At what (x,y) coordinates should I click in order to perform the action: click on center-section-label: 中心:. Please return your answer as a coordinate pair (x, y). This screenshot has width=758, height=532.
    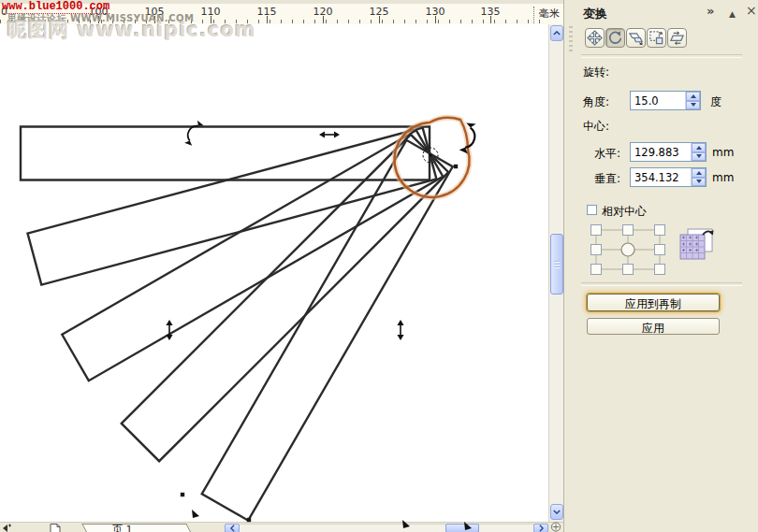
    Looking at the image, I should click on (596, 127).